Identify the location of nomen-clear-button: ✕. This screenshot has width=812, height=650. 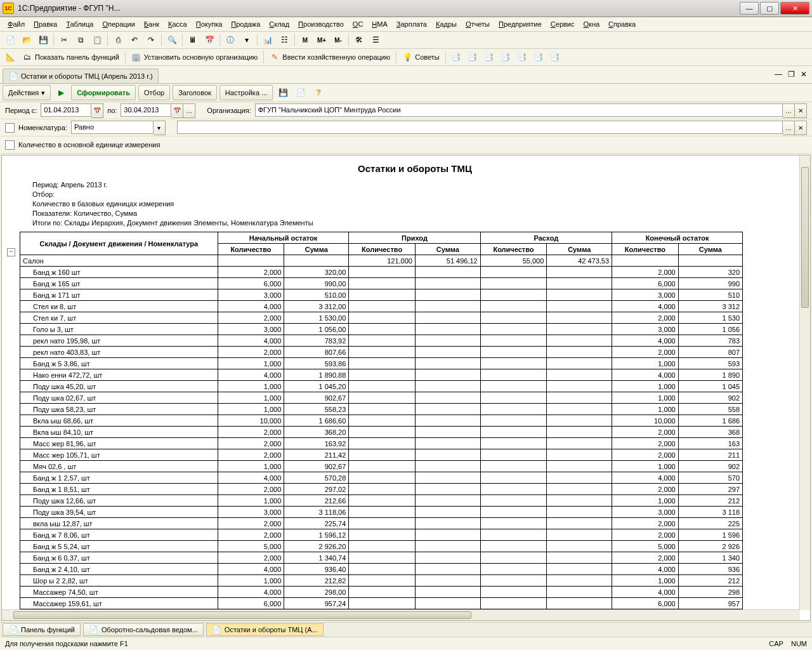
(801, 128).